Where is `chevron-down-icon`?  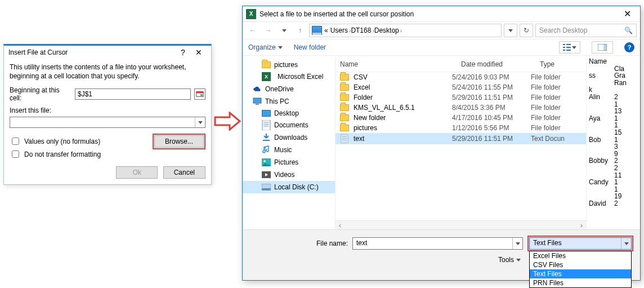 chevron-down-icon is located at coordinates (574, 47).